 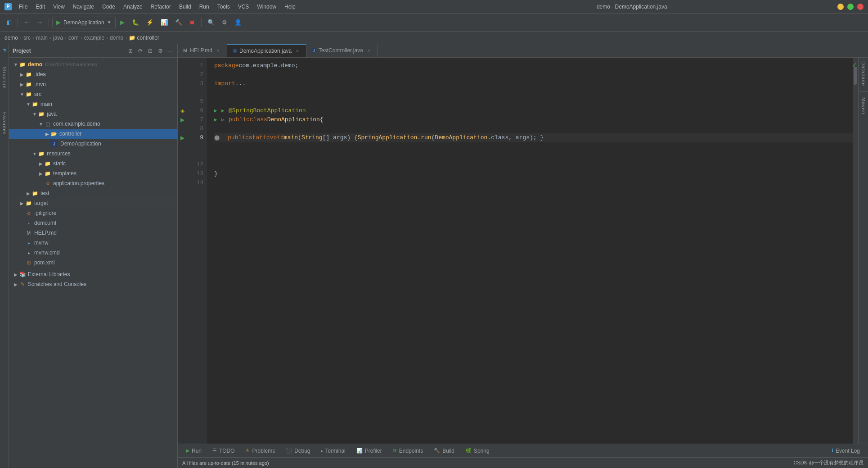 What do you see at coordinates (185, 7) in the screenshot?
I see `menu-build: Build` at bounding box center [185, 7].